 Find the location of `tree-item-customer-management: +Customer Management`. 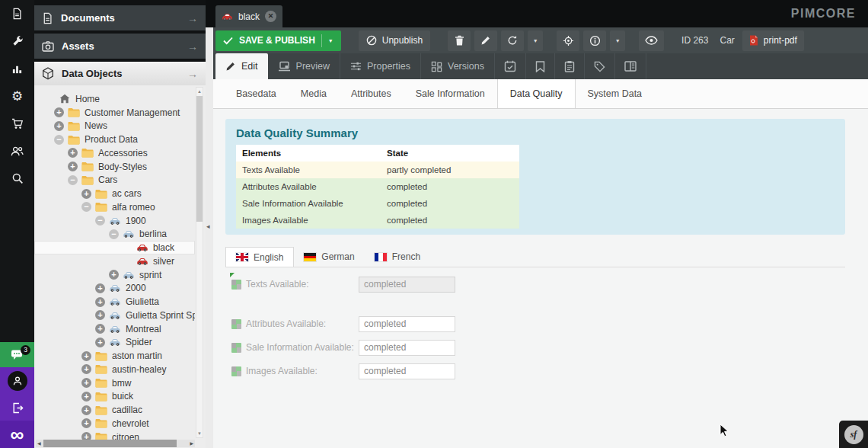

tree-item-customer-management: +Customer Management is located at coordinates (114, 113).